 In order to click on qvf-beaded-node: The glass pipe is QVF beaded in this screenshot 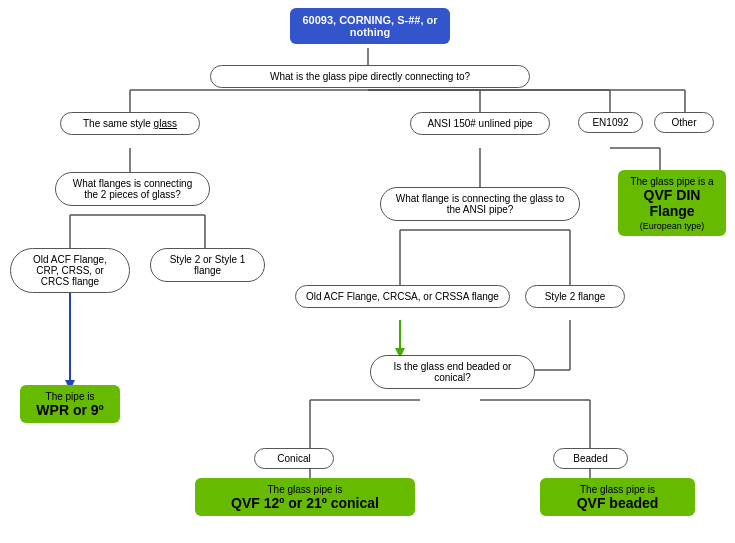, I will do `click(618, 497)`.